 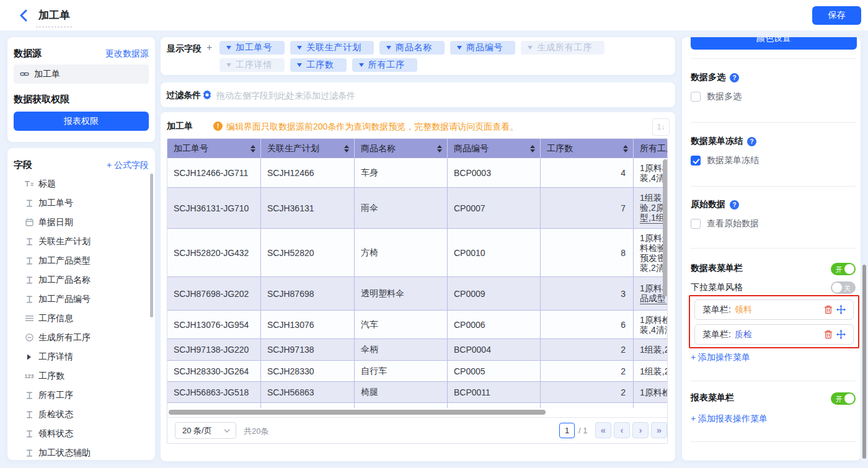 What do you see at coordinates (81, 121) in the screenshot?
I see `report-permission-button: 报表权限` at bounding box center [81, 121].